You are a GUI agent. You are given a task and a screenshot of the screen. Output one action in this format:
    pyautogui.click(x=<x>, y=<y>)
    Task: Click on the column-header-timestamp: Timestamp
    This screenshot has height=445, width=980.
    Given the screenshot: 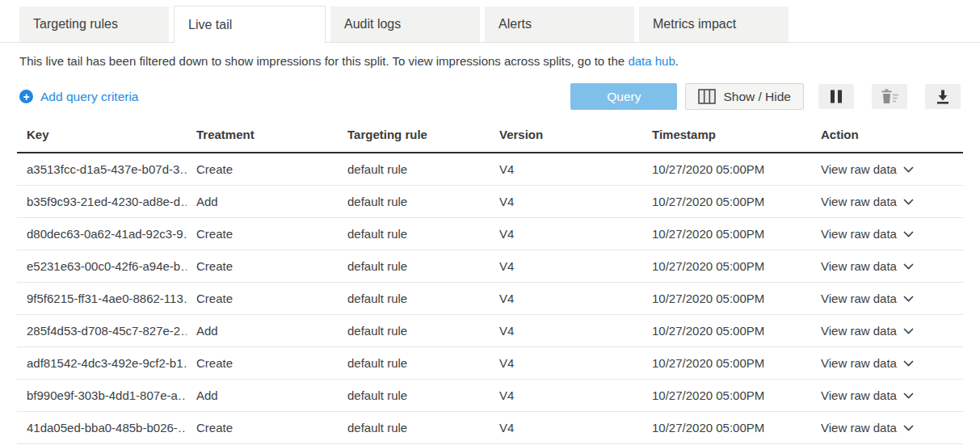 What is the action you would take?
    pyautogui.click(x=727, y=136)
    